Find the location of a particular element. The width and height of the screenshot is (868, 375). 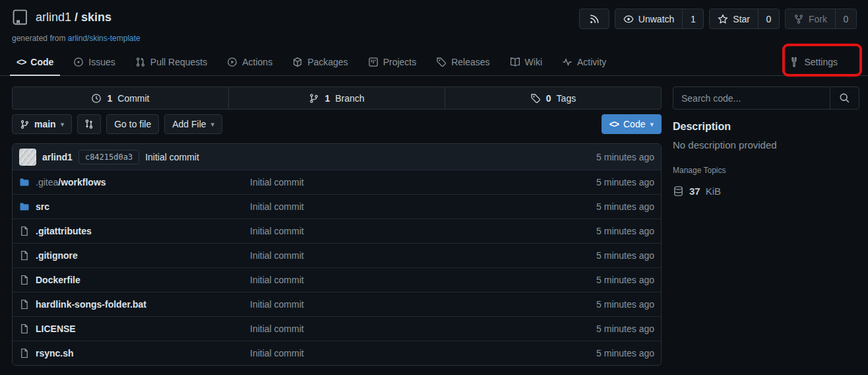

eye-icon is located at coordinates (629, 19).